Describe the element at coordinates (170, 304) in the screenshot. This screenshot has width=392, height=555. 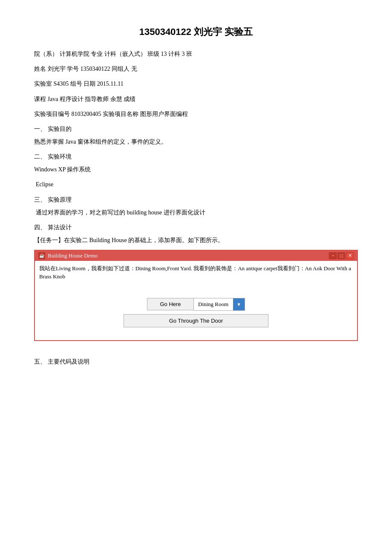
I see `go-here-button: Go Here` at that location.